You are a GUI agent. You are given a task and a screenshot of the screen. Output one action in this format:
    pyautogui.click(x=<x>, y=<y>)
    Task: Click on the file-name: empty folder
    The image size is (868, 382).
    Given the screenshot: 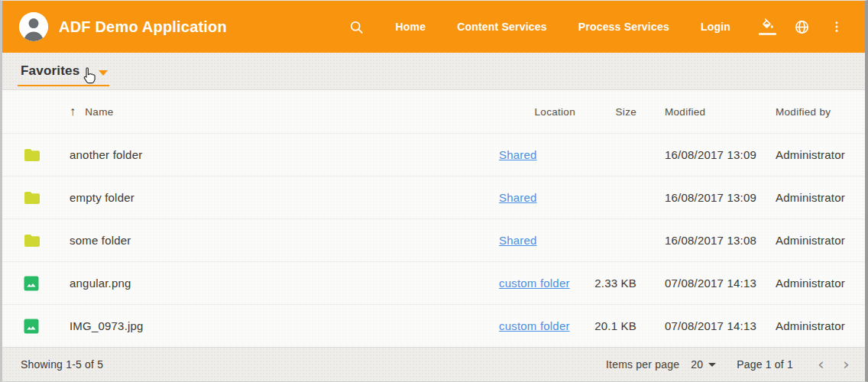 What is the action you would take?
    pyautogui.click(x=275, y=197)
    